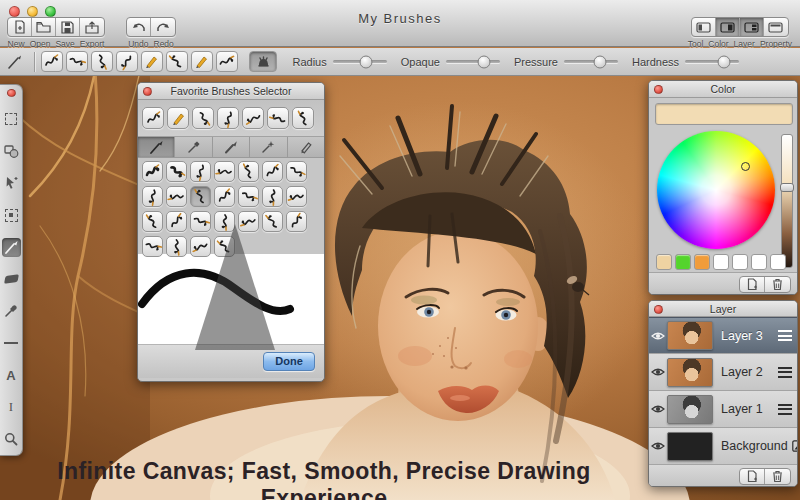 This screenshot has width=800, height=500. What do you see at coordinates (12, 280) in the screenshot?
I see `tool-eraser` at bounding box center [12, 280].